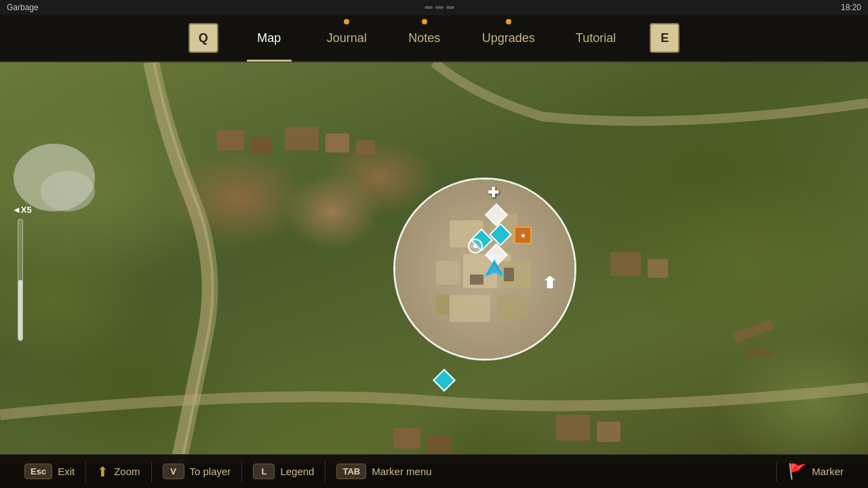  What do you see at coordinates (347, 38) in the screenshot?
I see `tab-journal: Journal` at bounding box center [347, 38].